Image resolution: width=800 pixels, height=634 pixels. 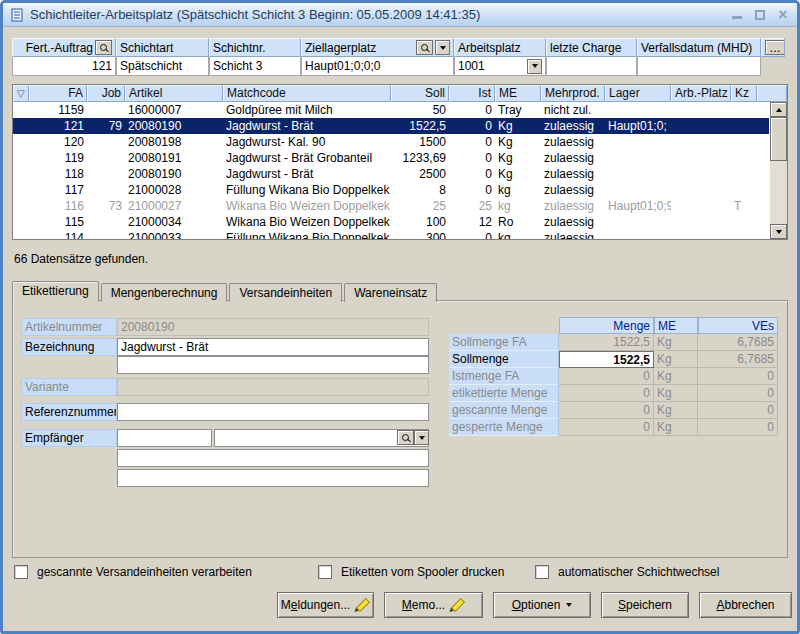 I want to click on empfaenger-line3-input, so click(x=273, y=478).